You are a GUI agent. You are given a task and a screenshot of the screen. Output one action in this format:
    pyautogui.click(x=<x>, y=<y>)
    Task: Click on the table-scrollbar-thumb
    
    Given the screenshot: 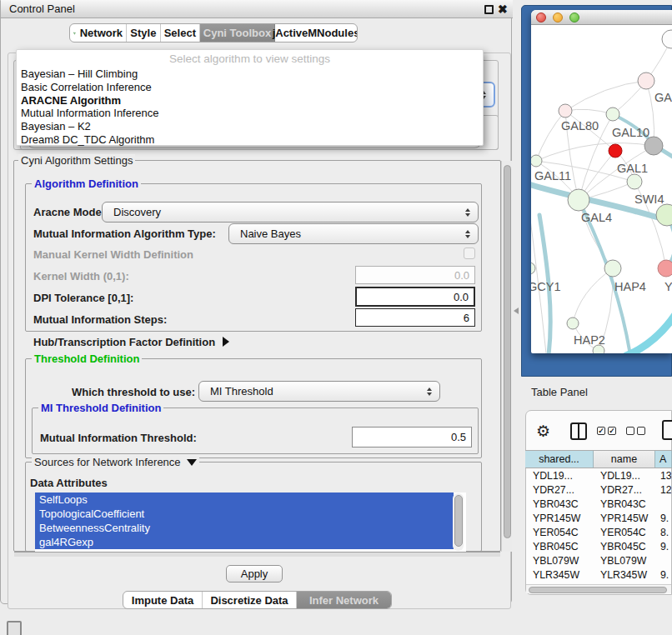 What is the action you would take?
    pyautogui.click(x=598, y=590)
    